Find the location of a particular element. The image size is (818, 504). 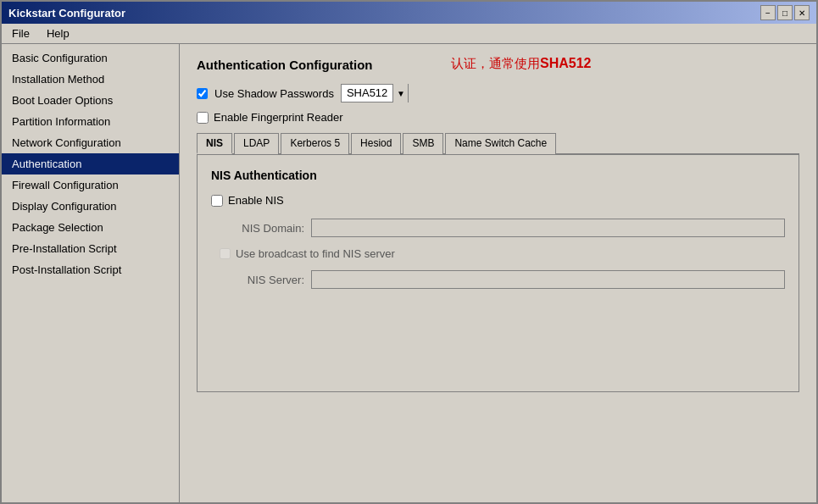

sidebar-item-post-installation-script: Post-Installation Script is located at coordinates (90, 269).